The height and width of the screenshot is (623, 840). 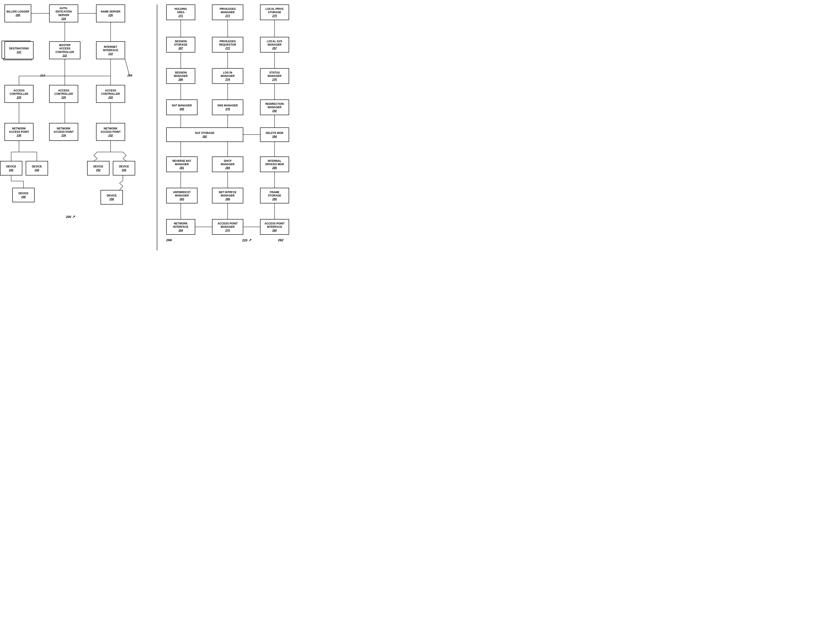 I want to click on sess-manager-box: SESSIONMANAGER 286, so click(x=181, y=76).